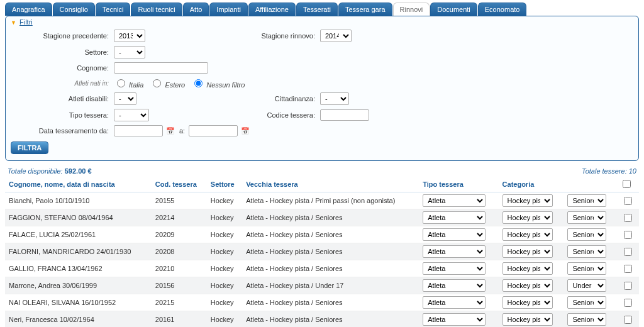  I want to click on th-categoria: Categoria, so click(557, 184).